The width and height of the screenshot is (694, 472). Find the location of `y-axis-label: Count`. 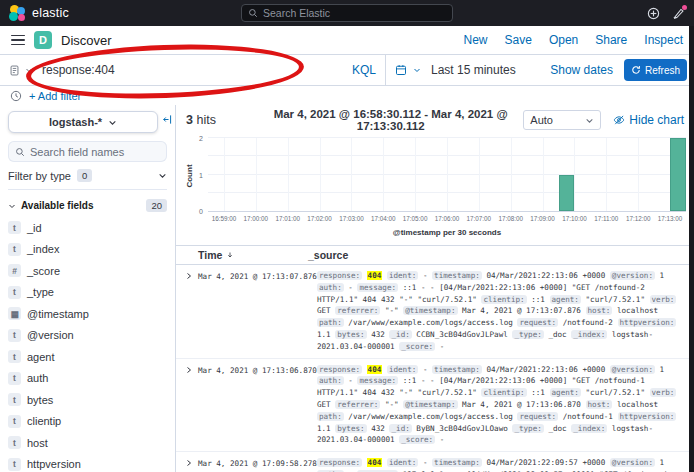

y-axis-label: Count is located at coordinates (190, 176).